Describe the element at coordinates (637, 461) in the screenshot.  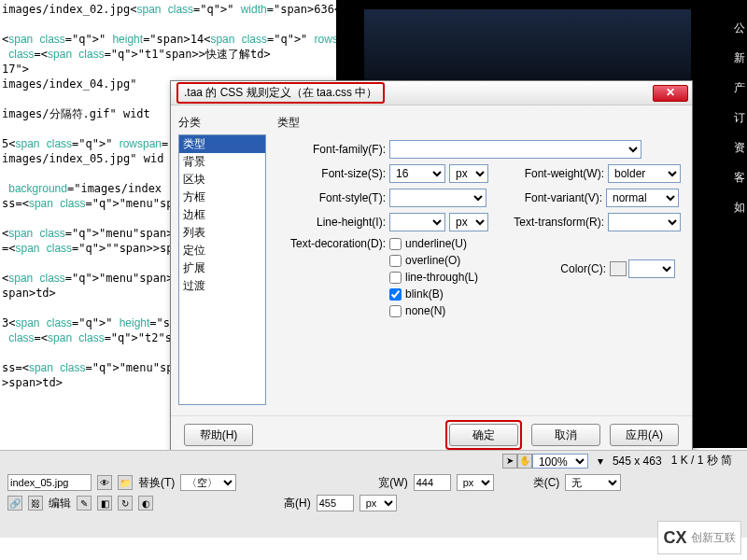
I see `canvas-dimensions: 545 x 463` at that location.